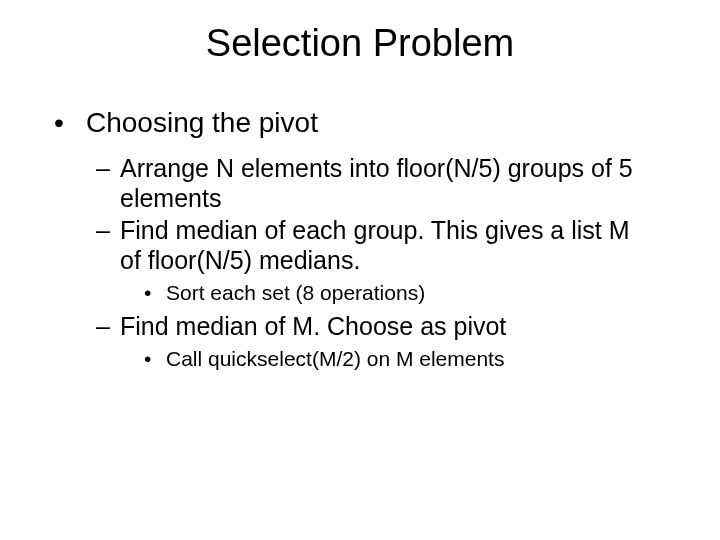 The height and width of the screenshot is (540, 720). I want to click on bullet-level2: – Find median of M. Choose as pivot, so click(372, 326).